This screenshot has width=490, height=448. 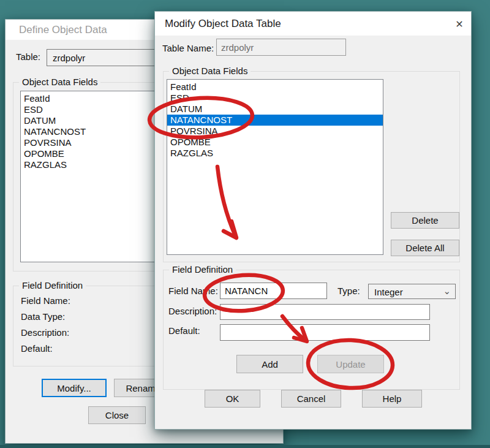 What do you see at coordinates (350, 364) in the screenshot?
I see `update-button: Update` at bounding box center [350, 364].